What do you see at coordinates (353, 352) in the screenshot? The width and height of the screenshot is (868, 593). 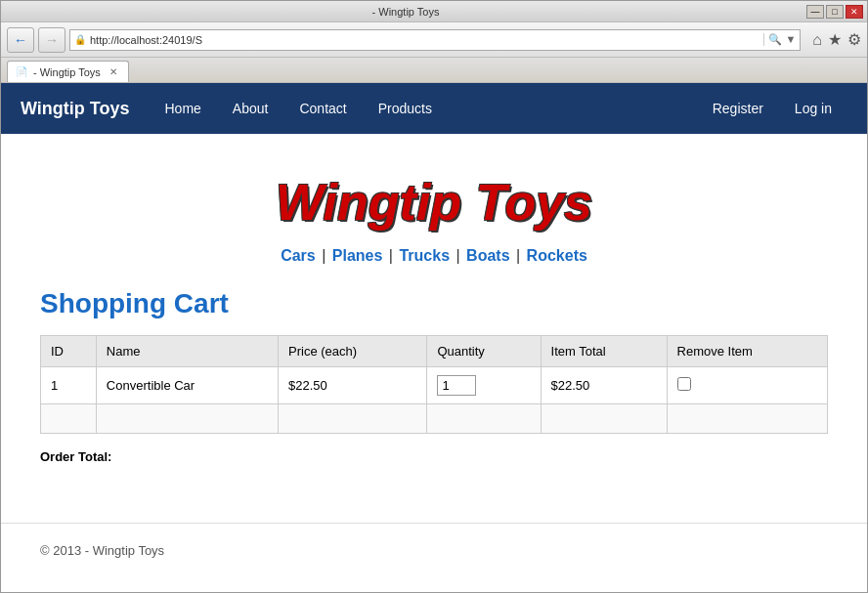 I see `col-price: Price (each)` at bounding box center [353, 352].